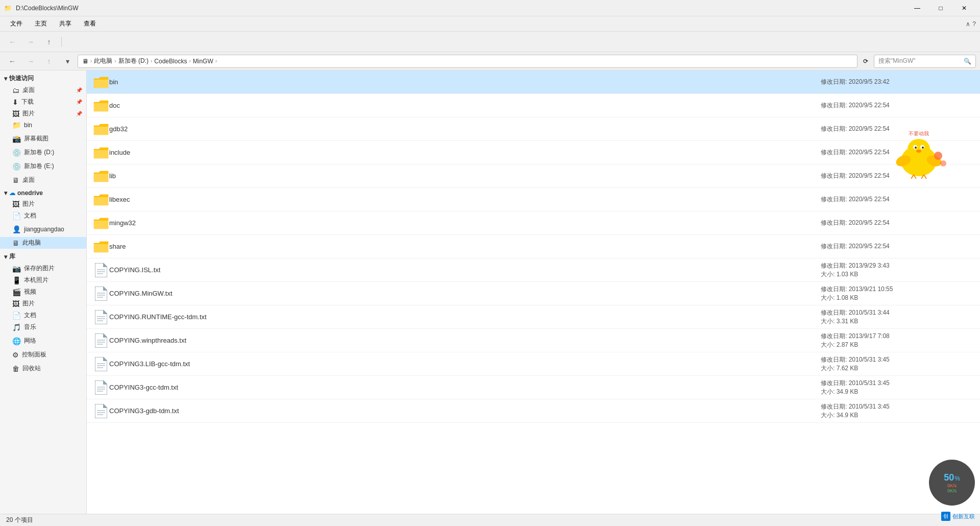  I want to click on file-row-copying-mingw: COPYING.MinGW.txt 修改日期: 2013/9/21 10:55 …, so click(533, 294).